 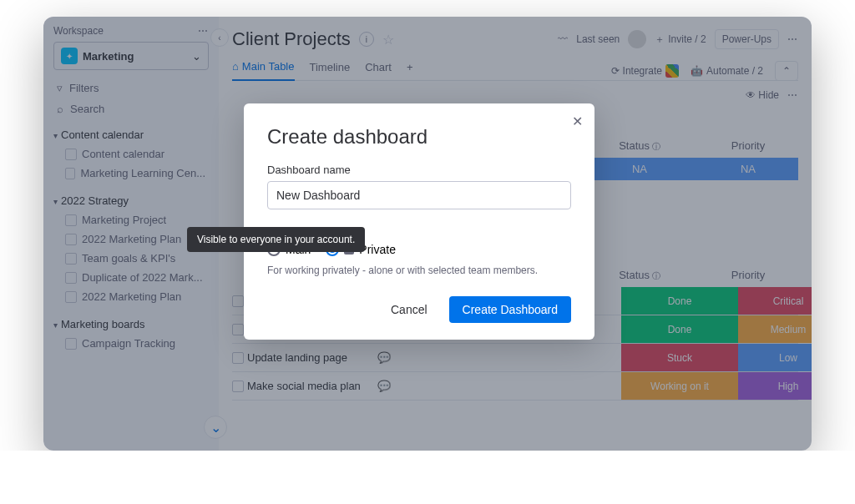 What do you see at coordinates (419, 195) in the screenshot?
I see `dashboard-name-input` at bounding box center [419, 195].